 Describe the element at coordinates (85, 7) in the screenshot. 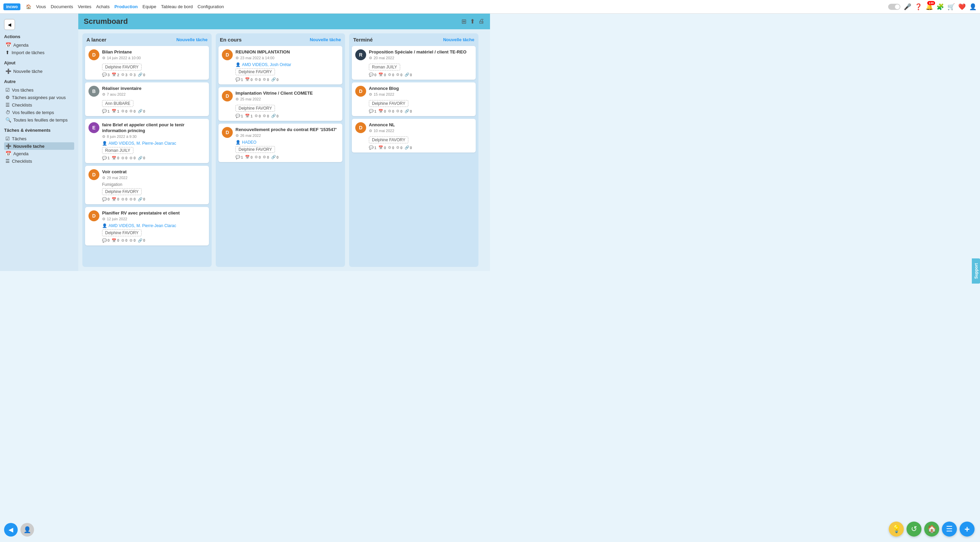

I see `nav-ventes: Ventes` at that location.